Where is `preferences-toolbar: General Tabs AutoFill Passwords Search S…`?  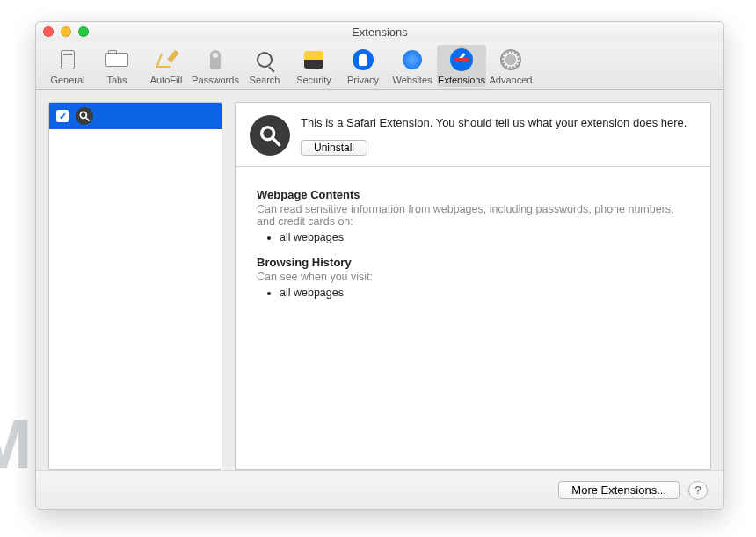
preferences-toolbar: General Tabs AutoFill Passwords Search S… is located at coordinates (380, 65).